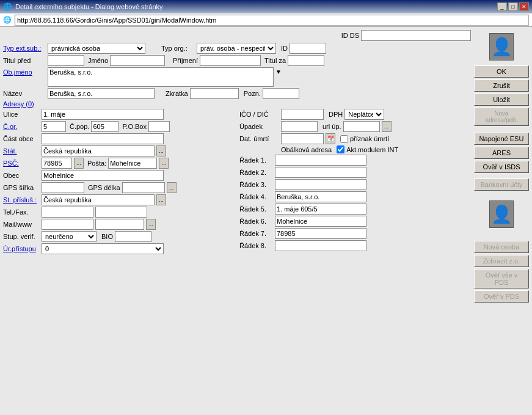  I want to click on radek6-input, so click(321, 221).